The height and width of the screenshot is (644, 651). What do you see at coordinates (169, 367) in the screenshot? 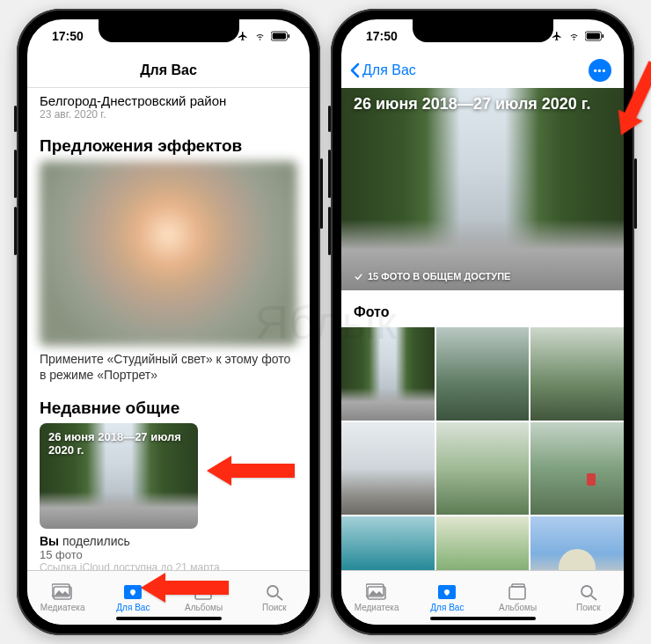
I see `effects-caption: Примените «Студийный свет» к этому фото …` at bounding box center [169, 367].